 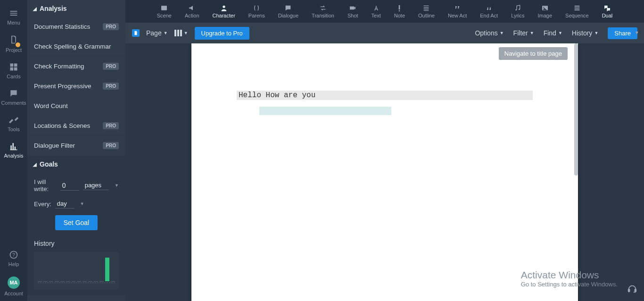 I want to click on goal-unit-value: pages, so click(x=93, y=185).